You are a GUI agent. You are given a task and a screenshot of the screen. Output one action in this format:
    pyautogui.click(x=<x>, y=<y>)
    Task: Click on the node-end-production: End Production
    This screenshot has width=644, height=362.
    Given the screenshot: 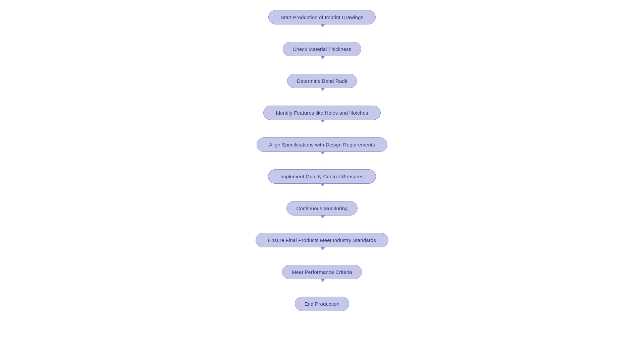 What is the action you would take?
    pyautogui.click(x=322, y=304)
    